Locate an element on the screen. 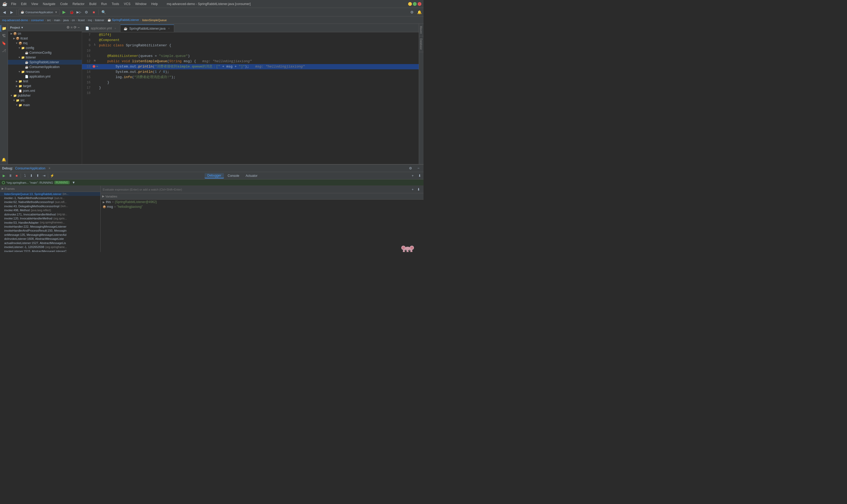 Image resolution: width=847 pixels, height=504 pixels. run-to-cursor-btn: ⇥ is located at coordinates (44, 176).